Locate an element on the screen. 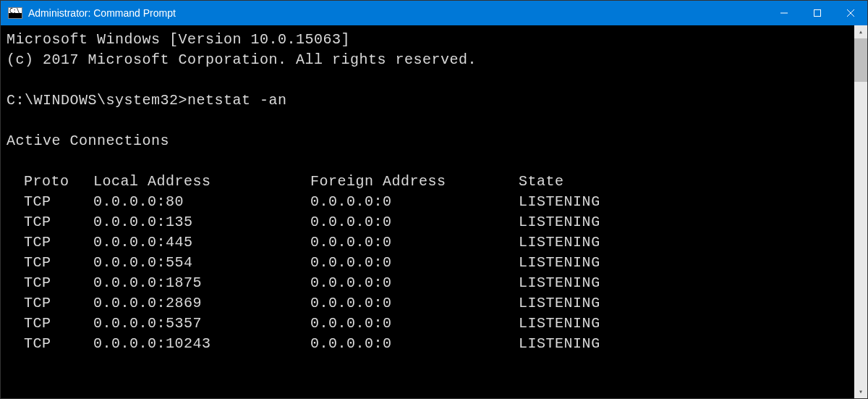 This screenshot has width=868, height=399. header-state: State is located at coordinates (541, 182).